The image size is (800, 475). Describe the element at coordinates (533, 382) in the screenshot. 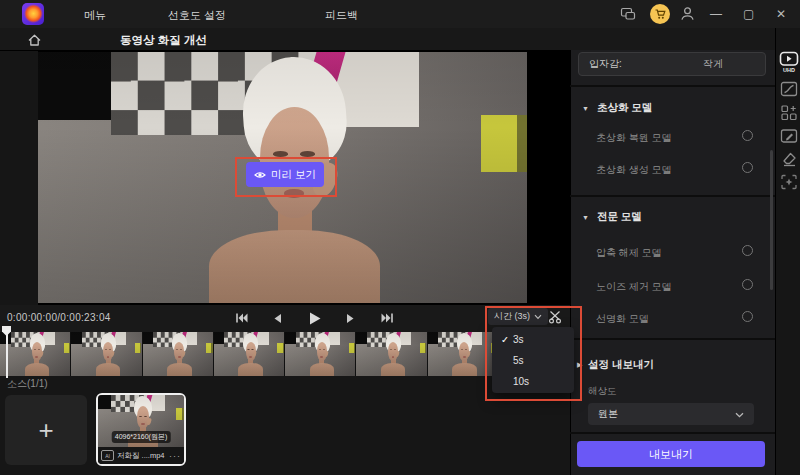

I see `duration-option-10s: 10s` at that location.